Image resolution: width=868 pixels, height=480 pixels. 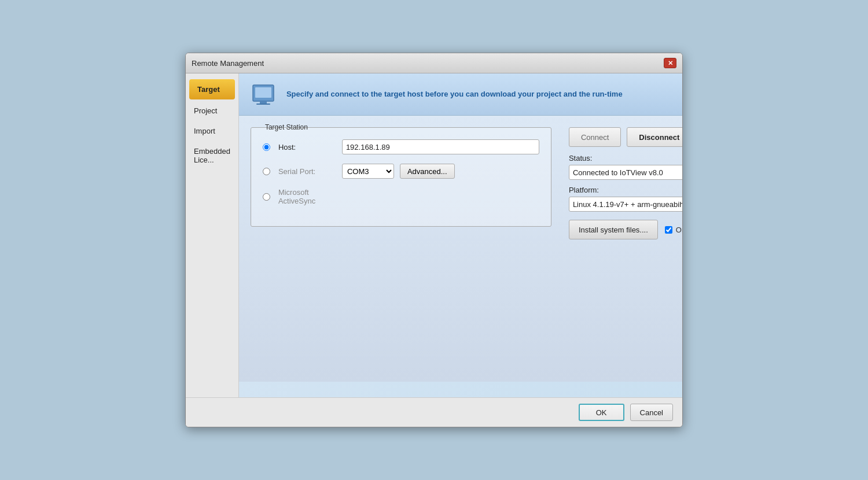 I want to click on sidebar: Target Project Import Embedded Lice..., so click(x=212, y=235).